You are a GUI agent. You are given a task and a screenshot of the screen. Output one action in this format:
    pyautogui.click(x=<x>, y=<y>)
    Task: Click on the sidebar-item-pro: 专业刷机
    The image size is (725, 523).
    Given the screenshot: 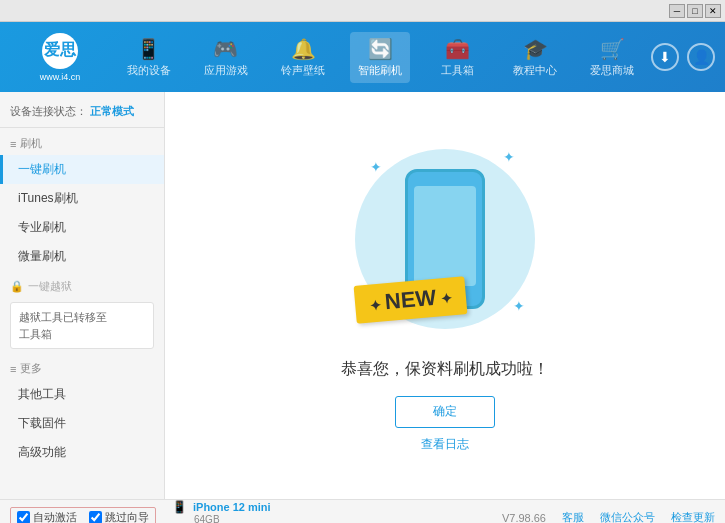 What is the action you would take?
    pyautogui.click(x=82, y=228)
    